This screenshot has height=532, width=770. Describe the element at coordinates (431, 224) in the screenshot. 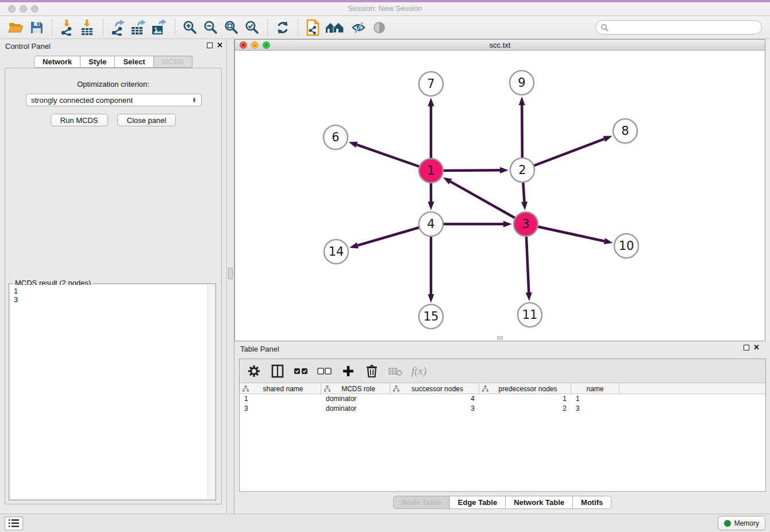

I see `node-label-4: 4` at that location.